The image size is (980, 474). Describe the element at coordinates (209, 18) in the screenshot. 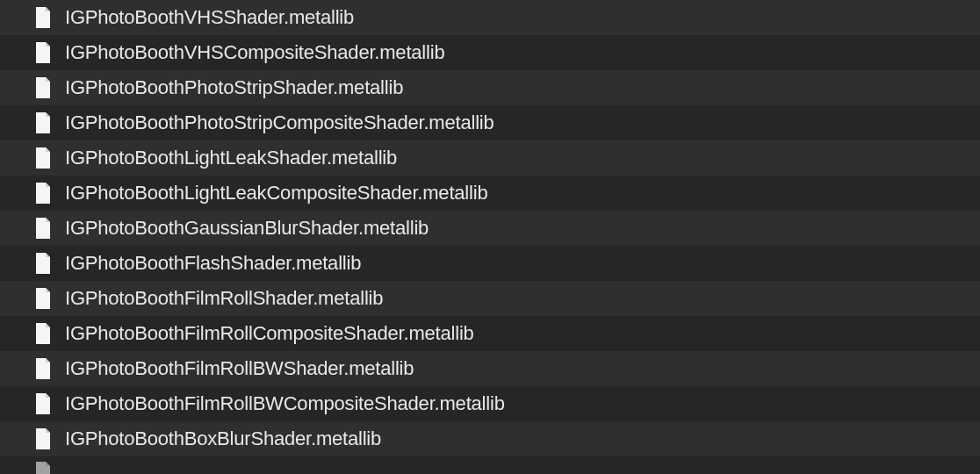

I see `file-name-label: IGPhotoBoothVHSShader.metallib` at that location.